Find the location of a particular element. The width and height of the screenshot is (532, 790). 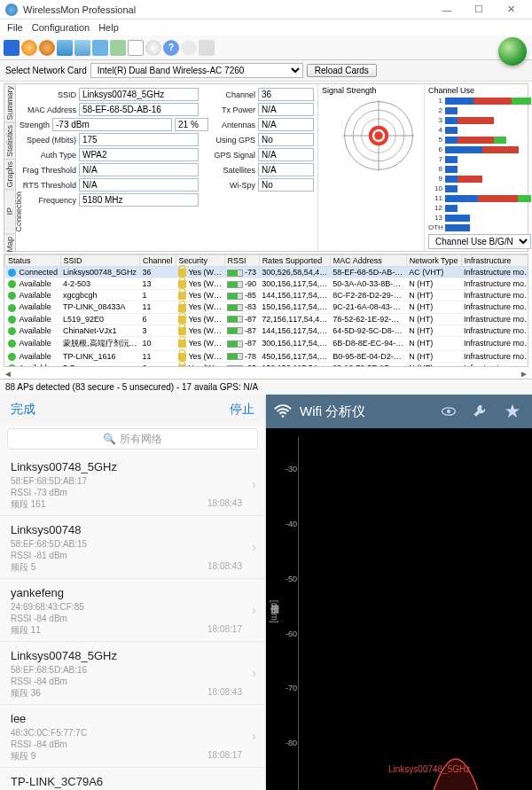

net2-icon is located at coordinates (82, 48).